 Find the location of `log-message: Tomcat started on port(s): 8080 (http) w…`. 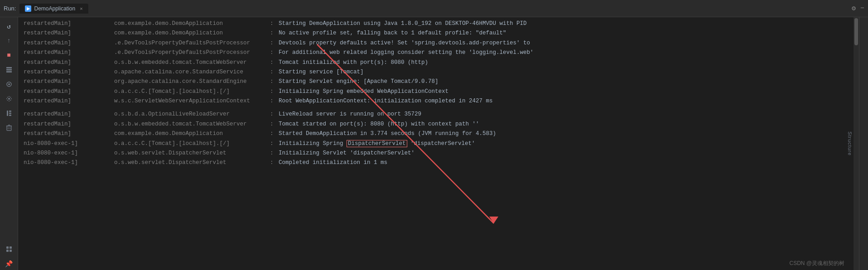

log-message: Tomcat started on port(s): 8080 (http) w… is located at coordinates (564, 124).